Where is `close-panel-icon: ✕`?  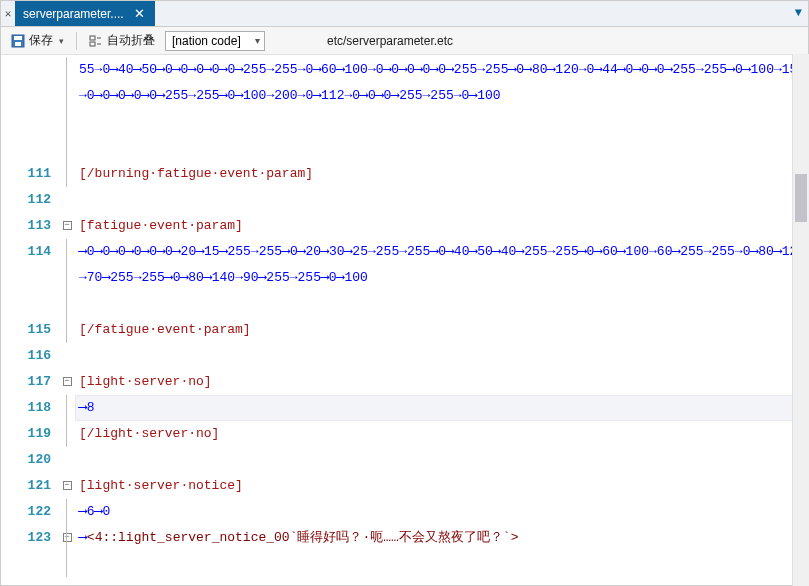
close-panel-icon: ✕ is located at coordinates (8, 14).